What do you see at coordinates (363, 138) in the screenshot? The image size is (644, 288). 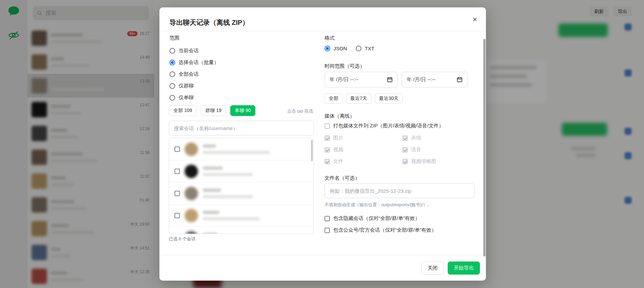 I see `media-type-row: 图片` at bounding box center [363, 138].